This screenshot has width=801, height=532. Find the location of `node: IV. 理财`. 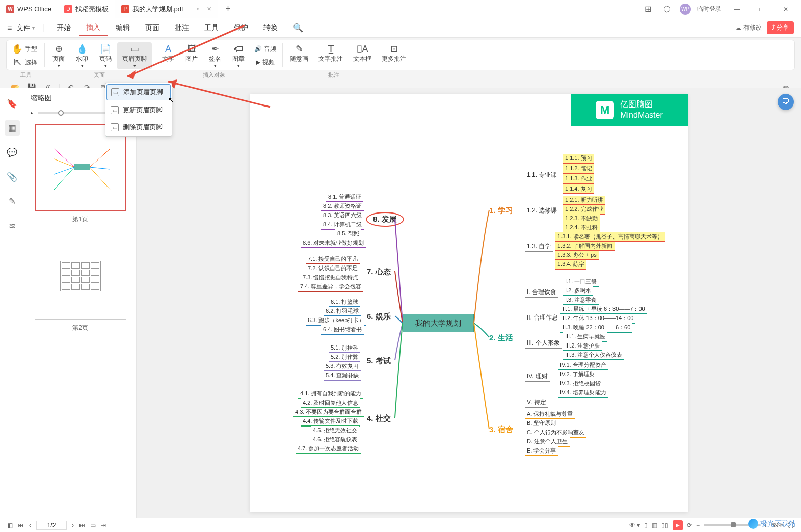

node: IV. 理财 is located at coordinates (537, 377).